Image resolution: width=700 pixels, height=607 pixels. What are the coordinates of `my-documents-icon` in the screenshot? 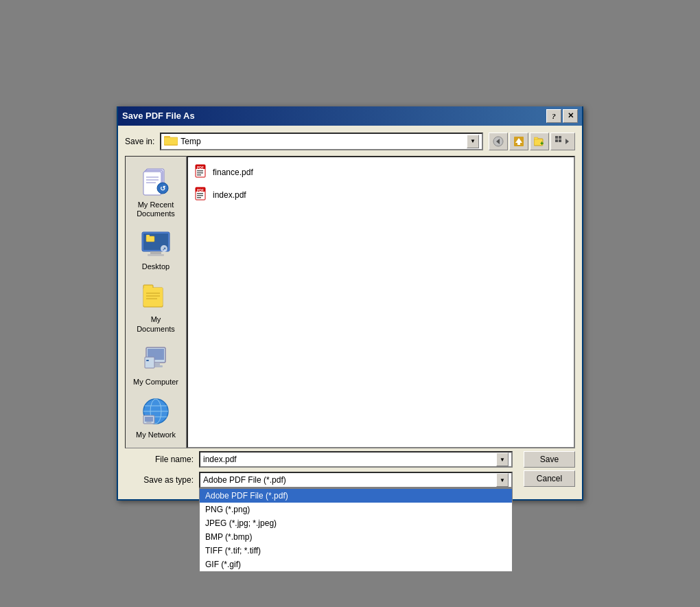 It's located at (156, 296).